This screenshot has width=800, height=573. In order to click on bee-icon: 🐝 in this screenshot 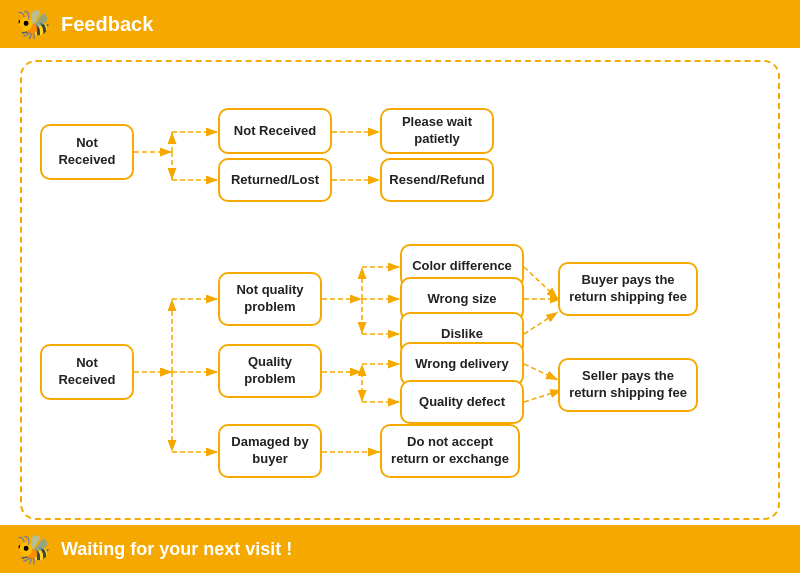, I will do `click(34, 24)`.